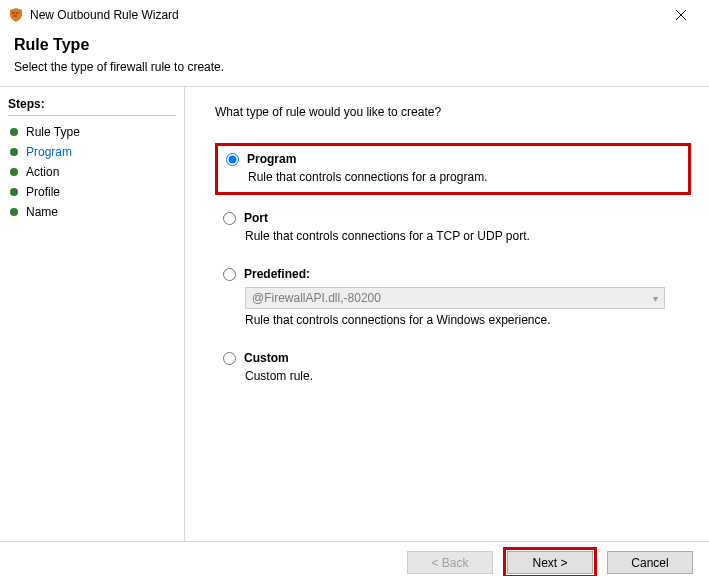 This screenshot has height=576, width=709. What do you see at coordinates (272, 159) in the screenshot?
I see `option-label: Program` at bounding box center [272, 159].